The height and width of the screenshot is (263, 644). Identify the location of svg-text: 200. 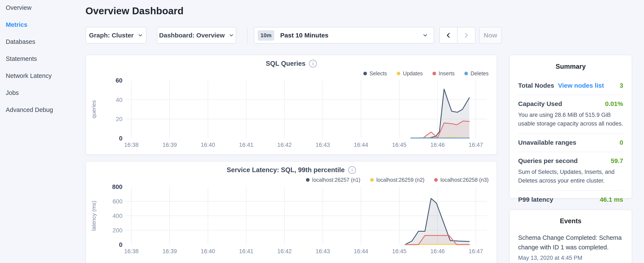
(118, 230).